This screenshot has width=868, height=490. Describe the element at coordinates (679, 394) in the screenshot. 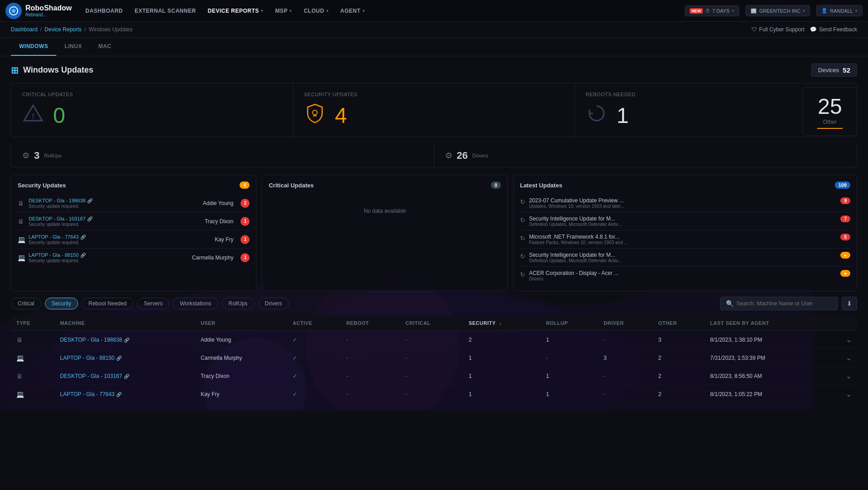

I see `row-other-3: 2` at that location.